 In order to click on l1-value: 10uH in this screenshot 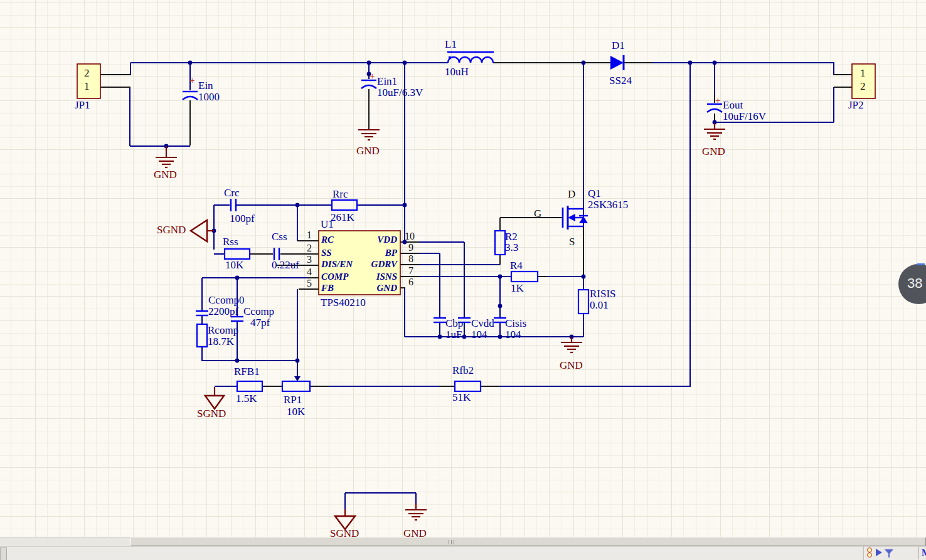, I will do `click(457, 73)`.